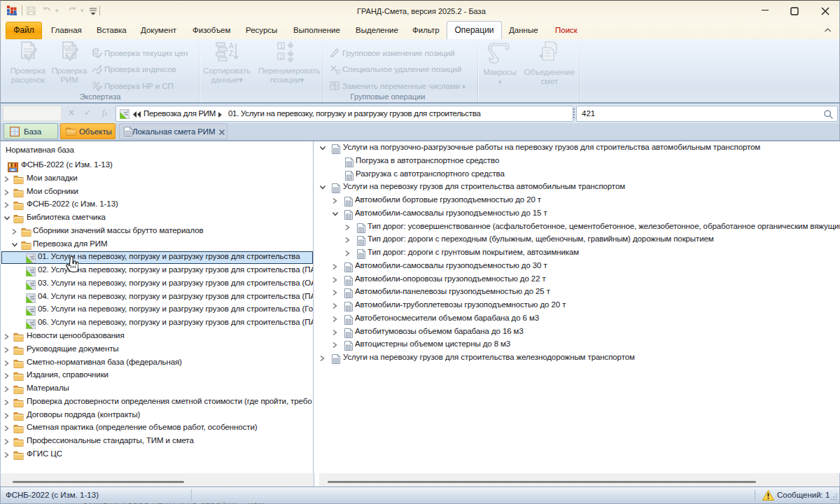 Image resolution: width=840 pixels, height=504 pixels. Describe the element at coordinates (231, 46) in the screenshot. I see `svg-text: A` at that location.